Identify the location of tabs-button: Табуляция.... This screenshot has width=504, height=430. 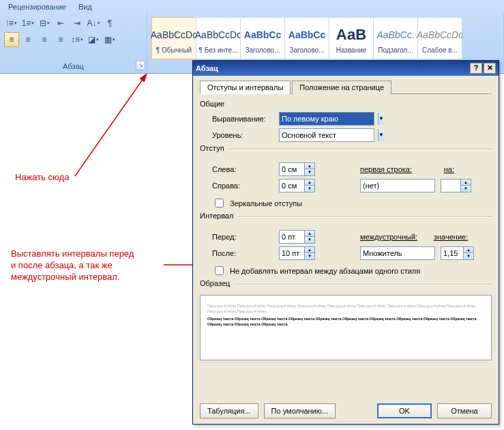
(229, 411).